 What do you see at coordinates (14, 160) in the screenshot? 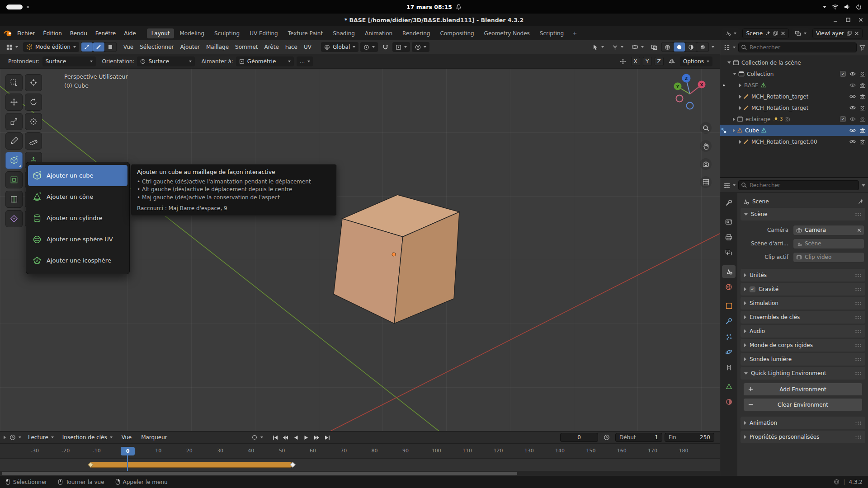
I see `tool-add-cube` at bounding box center [14, 160].